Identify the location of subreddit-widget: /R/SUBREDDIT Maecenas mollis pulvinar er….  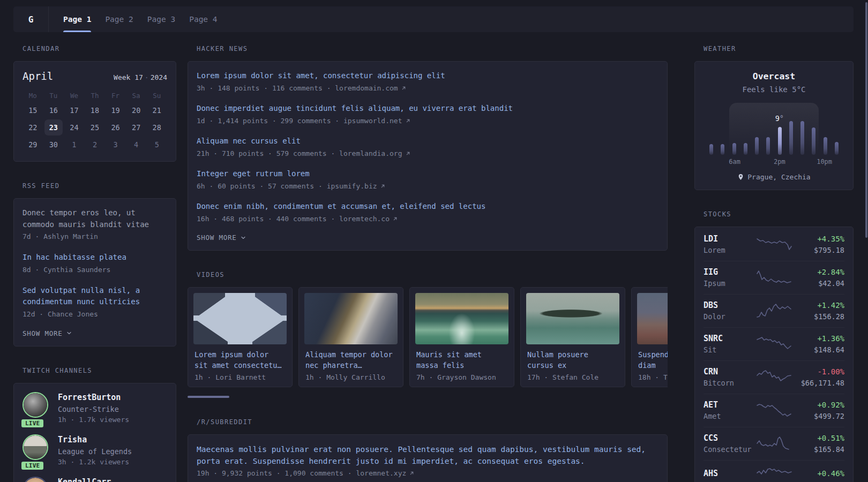
(428, 450).